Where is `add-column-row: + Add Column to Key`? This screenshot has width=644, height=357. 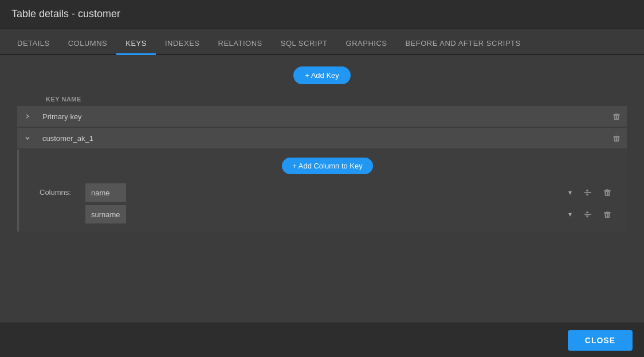 add-column-row: + Add Column to Key is located at coordinates (328, 166).